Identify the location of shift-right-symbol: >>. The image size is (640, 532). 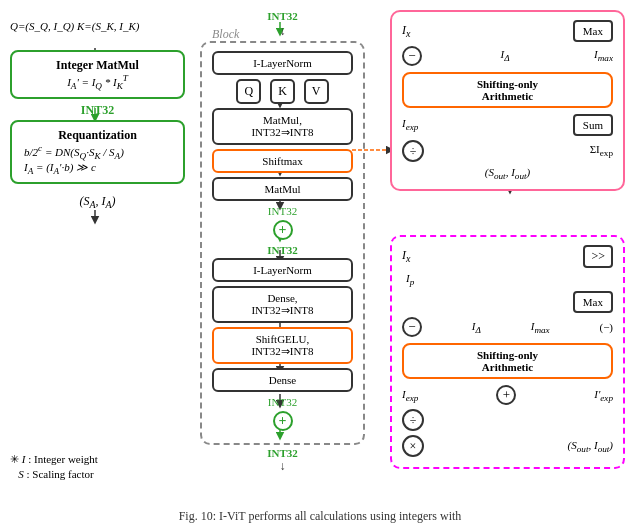
(598, 256).